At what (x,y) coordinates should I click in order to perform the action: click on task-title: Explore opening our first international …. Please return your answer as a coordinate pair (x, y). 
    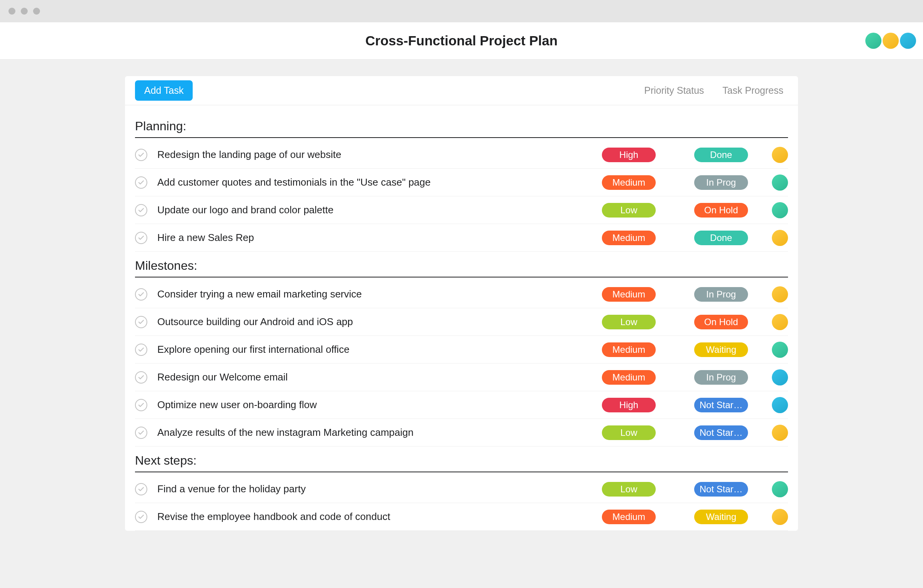
    Looking at the image, I should click on (380, 350).